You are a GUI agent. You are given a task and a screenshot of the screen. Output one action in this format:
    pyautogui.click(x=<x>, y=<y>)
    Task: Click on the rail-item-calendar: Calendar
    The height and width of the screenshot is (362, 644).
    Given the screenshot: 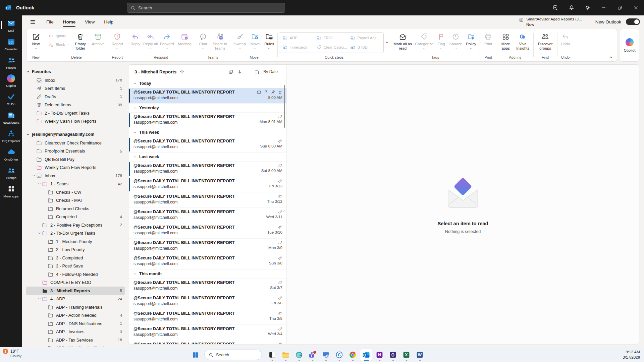 What is the action you would take?
    pyautogui.click(x=11, y=44)
    